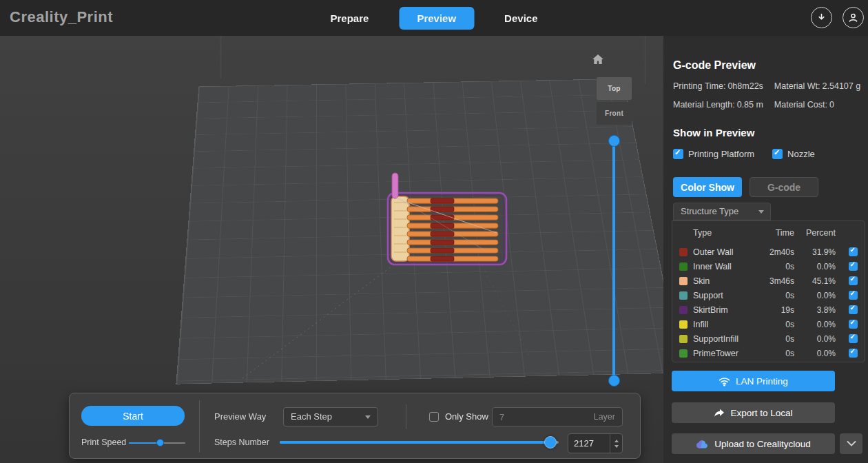 The width and height of the screenshot is (868, 463). I want to click on upload-to-crealitycloud-button: Upload to Crealitycloud, so click(754, 444).